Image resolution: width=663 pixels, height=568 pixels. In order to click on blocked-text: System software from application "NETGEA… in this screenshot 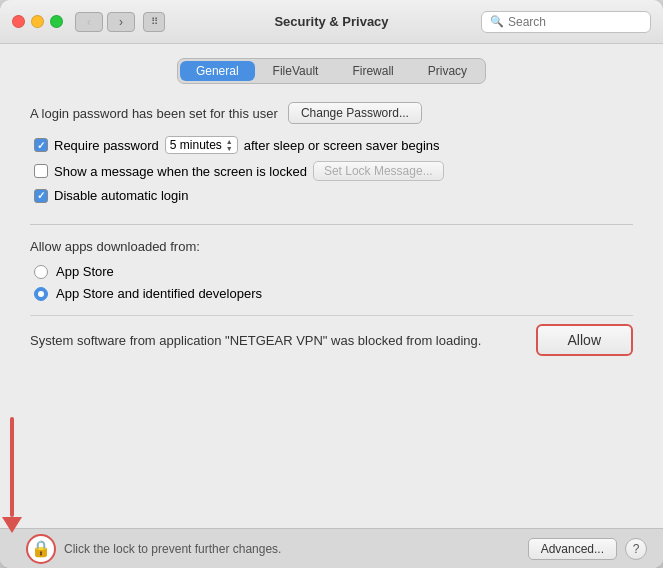, I will do `click(273, 340)`.